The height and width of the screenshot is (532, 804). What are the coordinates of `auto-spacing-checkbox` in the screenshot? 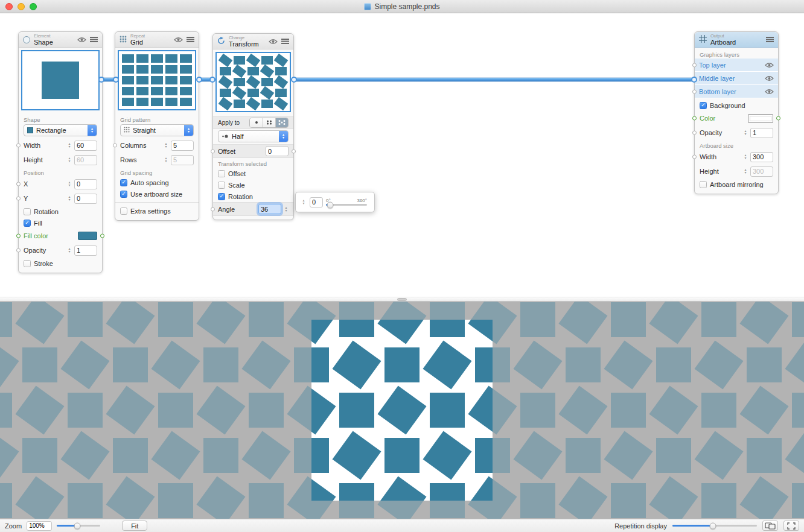 It's located at (124, 183).